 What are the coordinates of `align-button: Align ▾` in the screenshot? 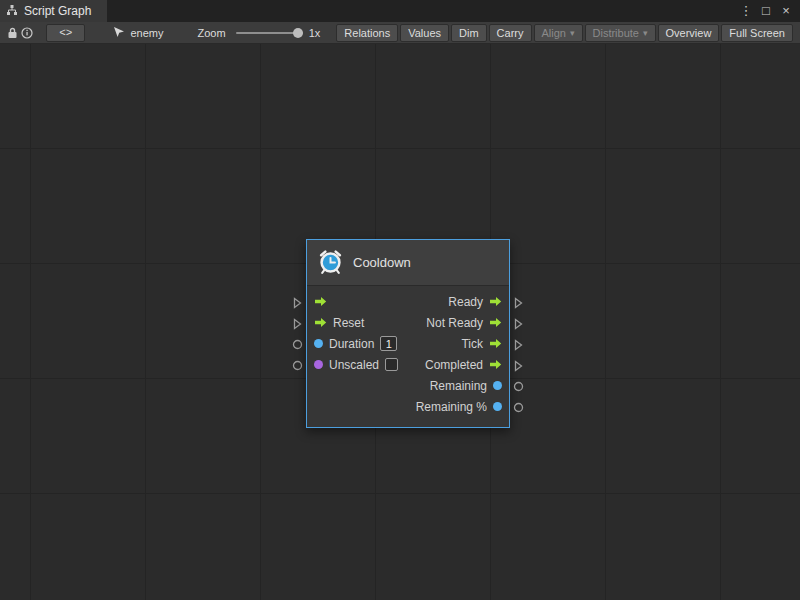 It's located at (558, 33).